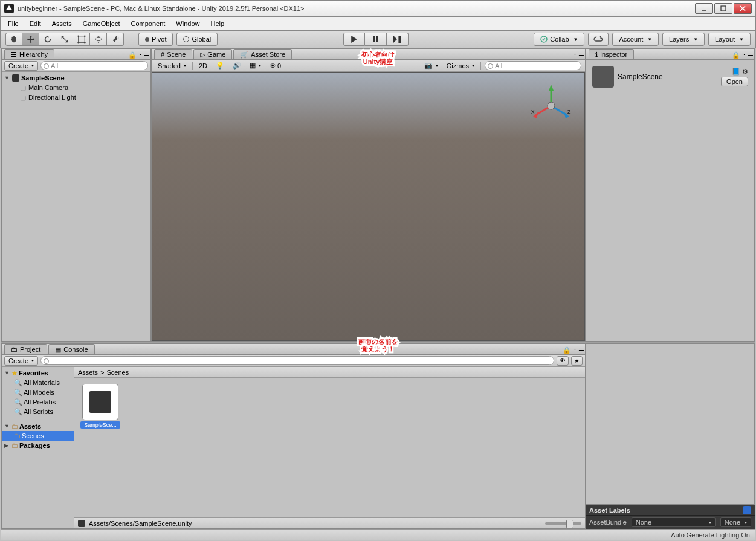 This screenshot has width=756, height=541. I want to click on menu-edit: Edit, so click(35, 24).